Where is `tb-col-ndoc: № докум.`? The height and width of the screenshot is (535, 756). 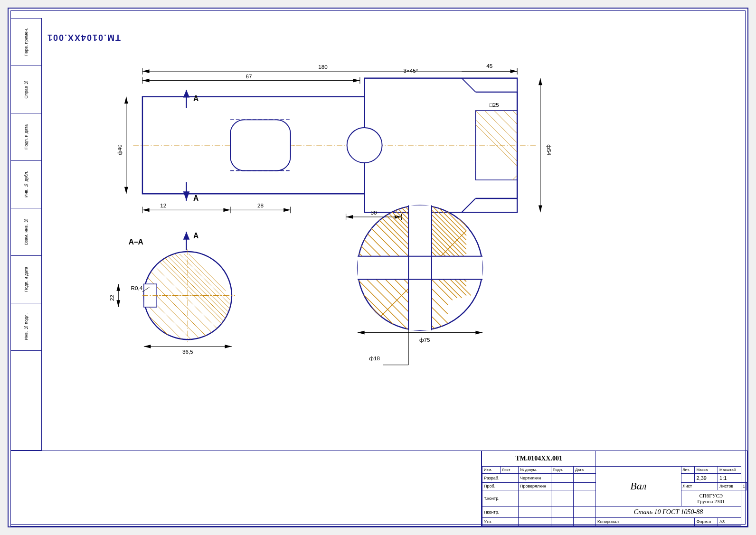
tb-col-ndoc: № докум. is located at coordinates (535, 470).